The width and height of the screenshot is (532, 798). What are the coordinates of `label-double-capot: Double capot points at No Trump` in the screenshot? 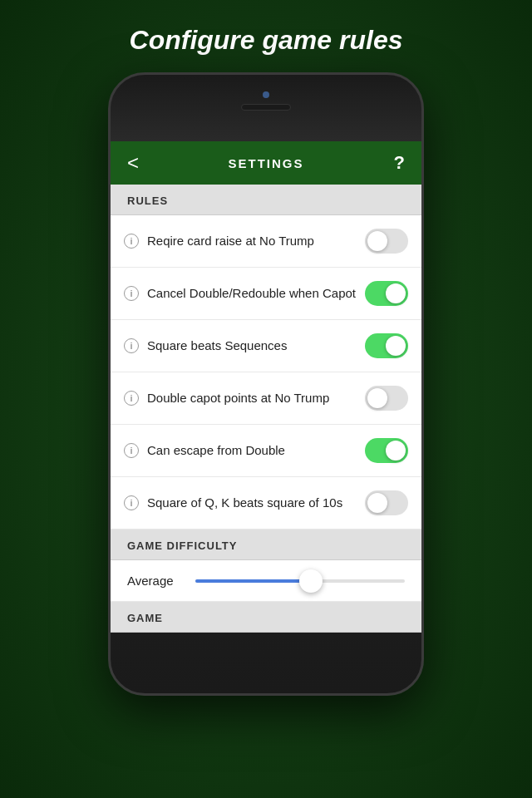 It's located at (256, 398).